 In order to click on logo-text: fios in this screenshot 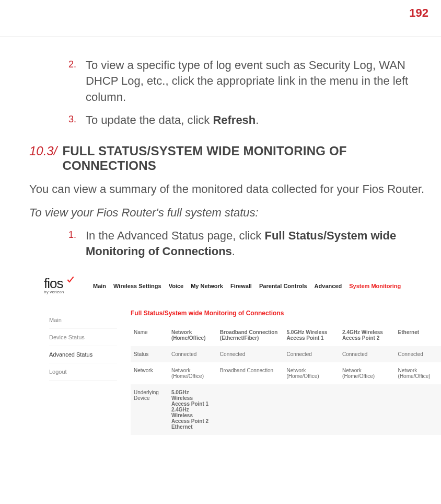, I will do `click(64, 283)`.